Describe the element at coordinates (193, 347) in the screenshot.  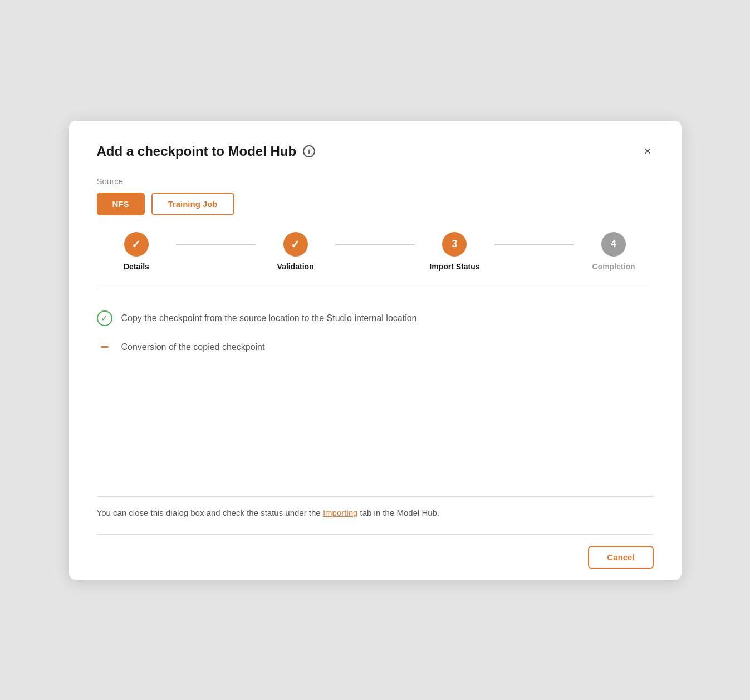
I see `conversion-status-text: Conversion of the copied checkpoint` at that location.